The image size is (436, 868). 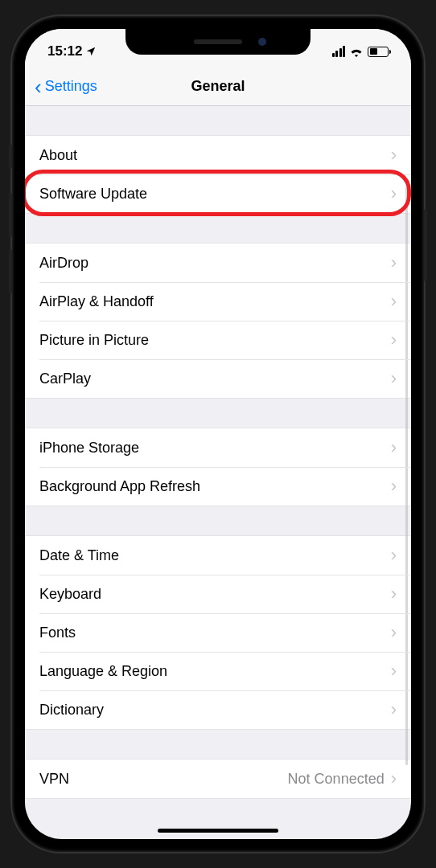 I want to click on row-label: About, so click(x=216, y=156).